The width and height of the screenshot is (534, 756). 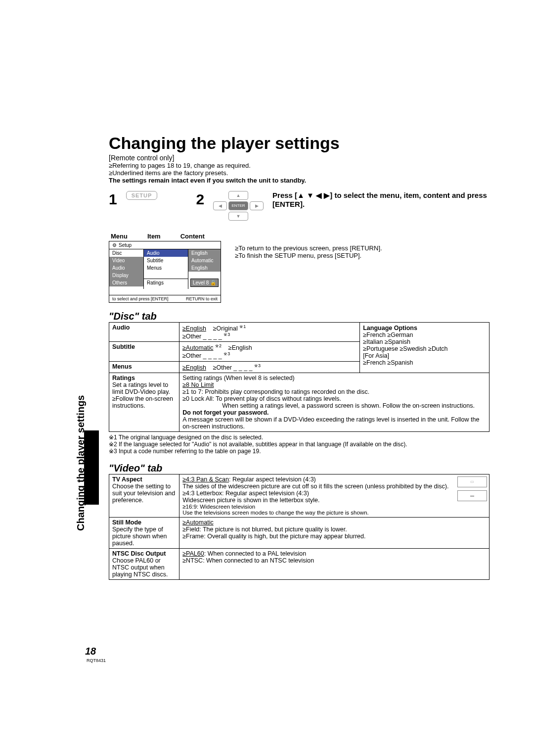 I want to click on osd-footer-right: RETURN to exit, so click(x=202, y=299).